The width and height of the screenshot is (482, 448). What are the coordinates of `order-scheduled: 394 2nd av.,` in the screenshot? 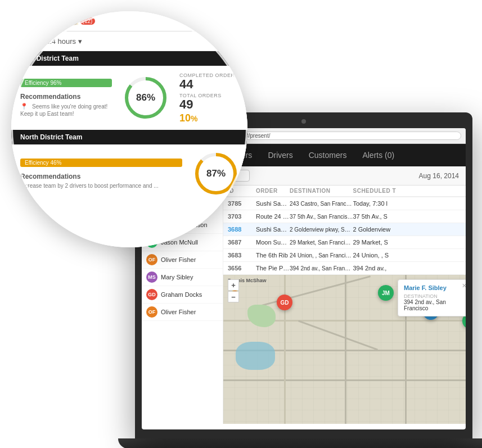 It's located at (385, 268).